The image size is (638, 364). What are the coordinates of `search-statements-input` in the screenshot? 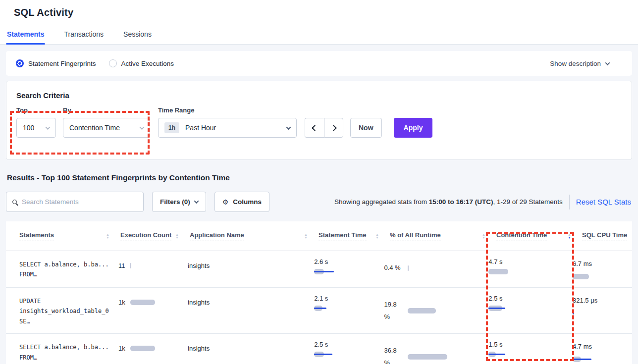 It's located at (79, 202).